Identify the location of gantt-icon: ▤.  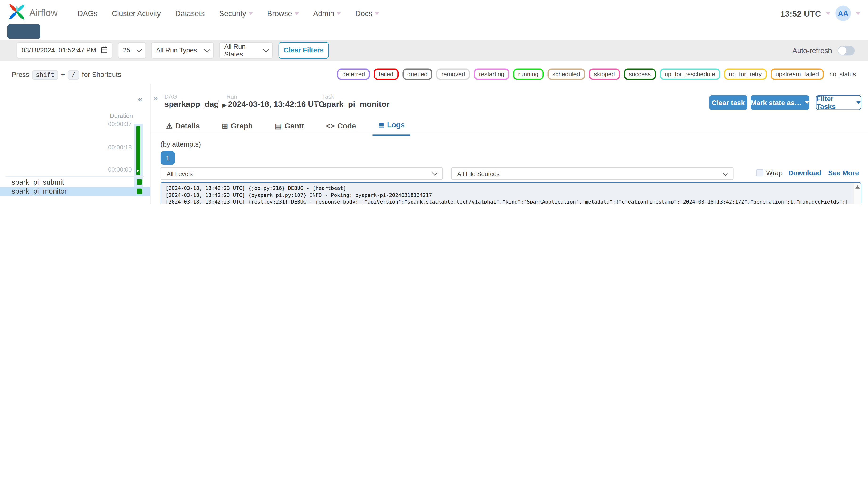
(278, 125).